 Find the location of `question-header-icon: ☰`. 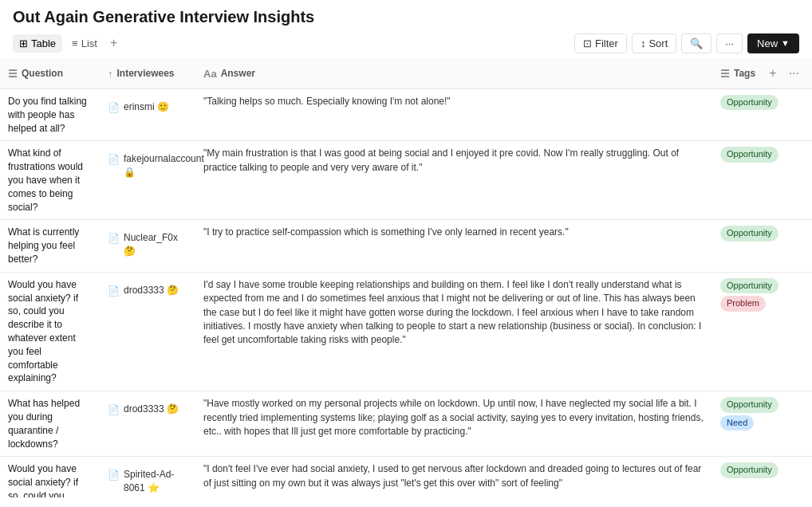

question-header-icon: ☰ is located at coordinates (13, 73).